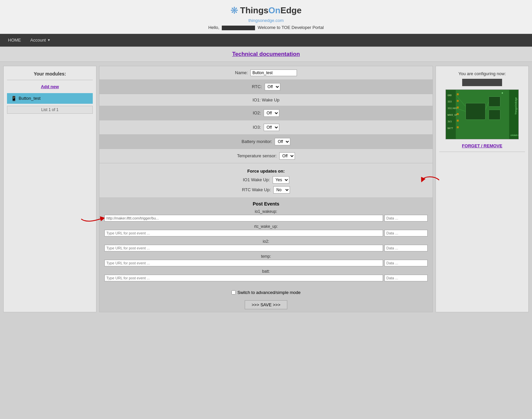 The image size is (532, 419). I want to click on rtc-select: OffOn, so click(273, 87).